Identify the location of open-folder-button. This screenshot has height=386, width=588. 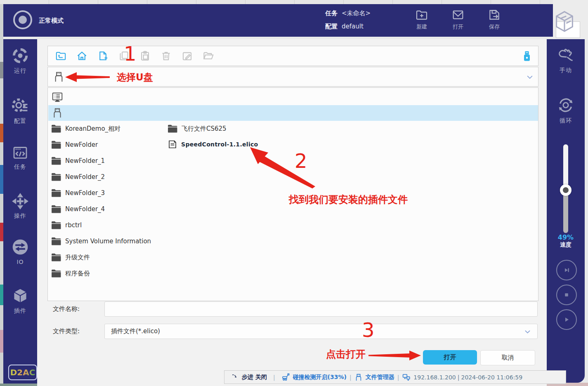
(208, 56).